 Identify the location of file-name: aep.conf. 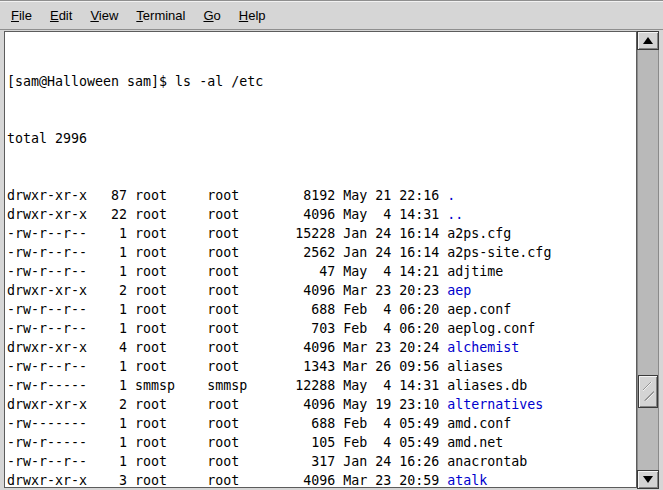
(479, 310).